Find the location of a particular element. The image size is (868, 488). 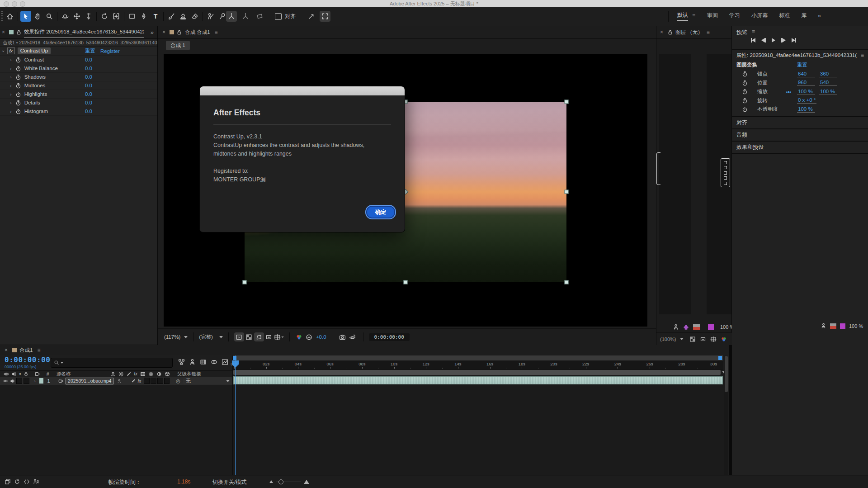

clone-stamp-tool is located at coordinates (183, 16).